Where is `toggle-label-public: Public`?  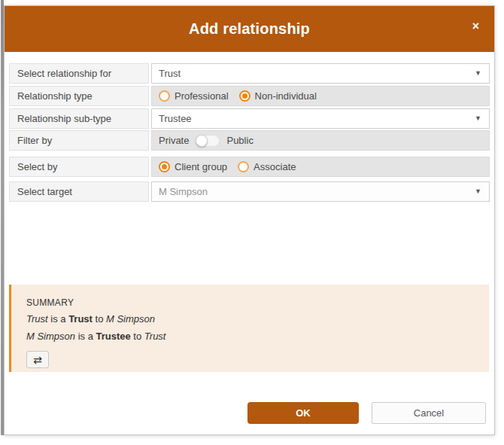 toggle-label-public: Public is located at coordinates (239, 140).